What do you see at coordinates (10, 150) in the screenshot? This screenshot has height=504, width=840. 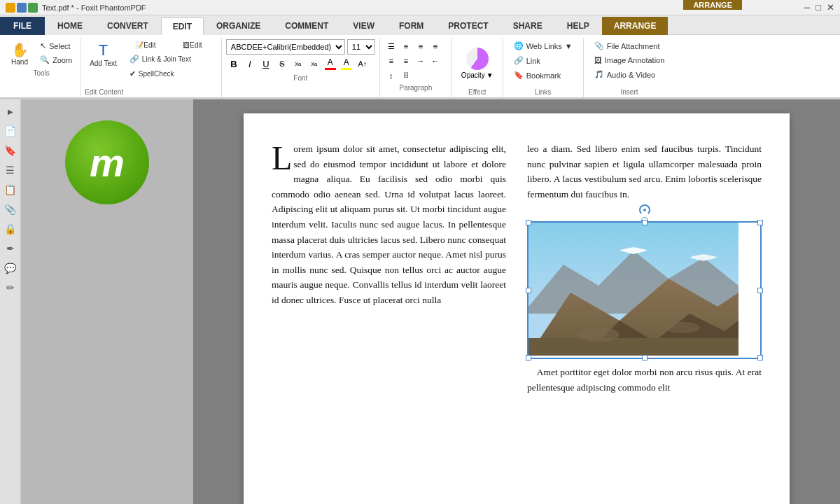 I see `sidebar-bookmarks-icon: 🔖` at bounding box center [10, 150].